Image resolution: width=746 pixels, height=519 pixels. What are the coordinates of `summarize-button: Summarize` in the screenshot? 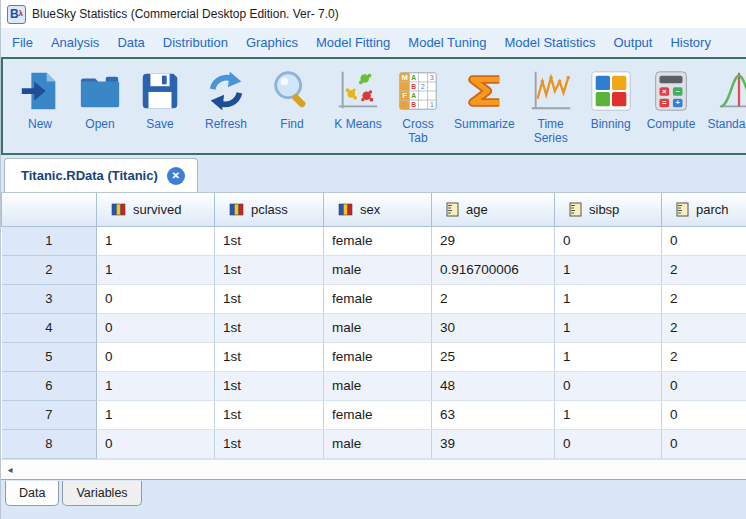 It's located at (484, 106).